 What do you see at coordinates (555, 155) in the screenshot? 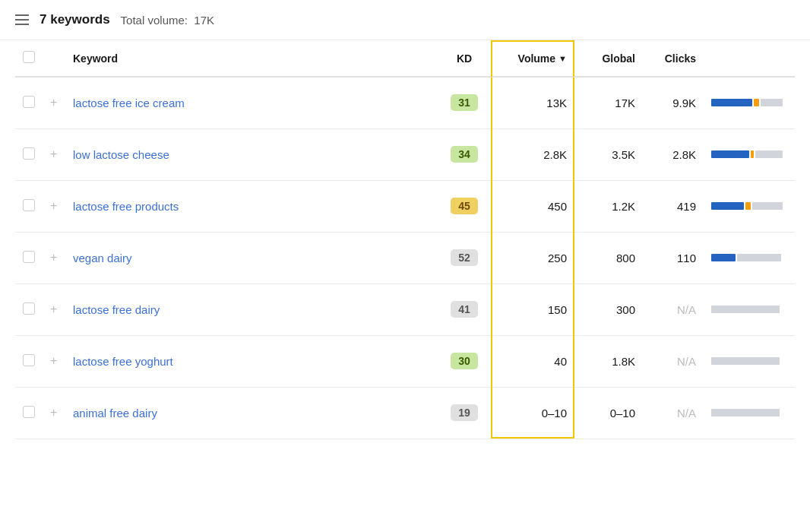
I see `volume-value: 2.8K` at bounding box center [555, 155].